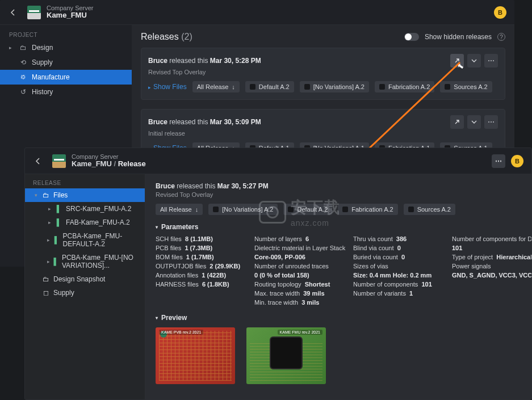  What do you see at coordinates (66, 48) in the screenshot?
I see `sidebar-item-design: ▸ 🗀 Design` at bounding box center [66, 48].